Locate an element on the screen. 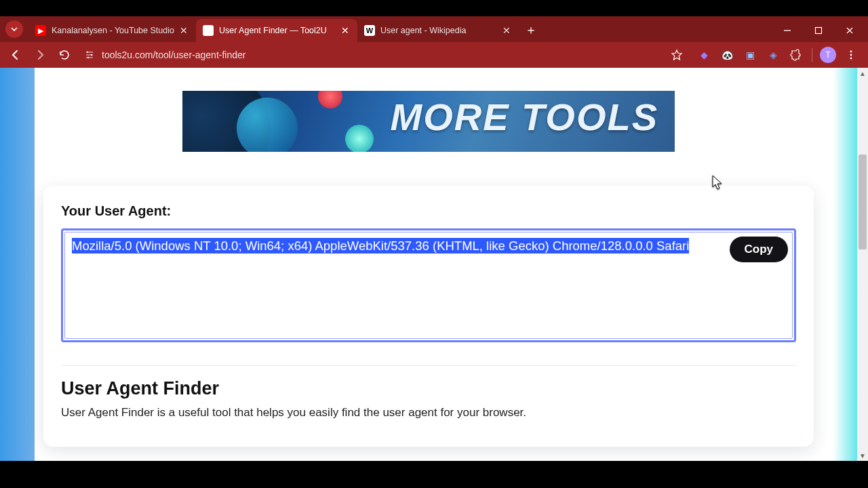 This screenshot has height=488, width=868. chevron-down-icon is located at coordinates (14, 29).